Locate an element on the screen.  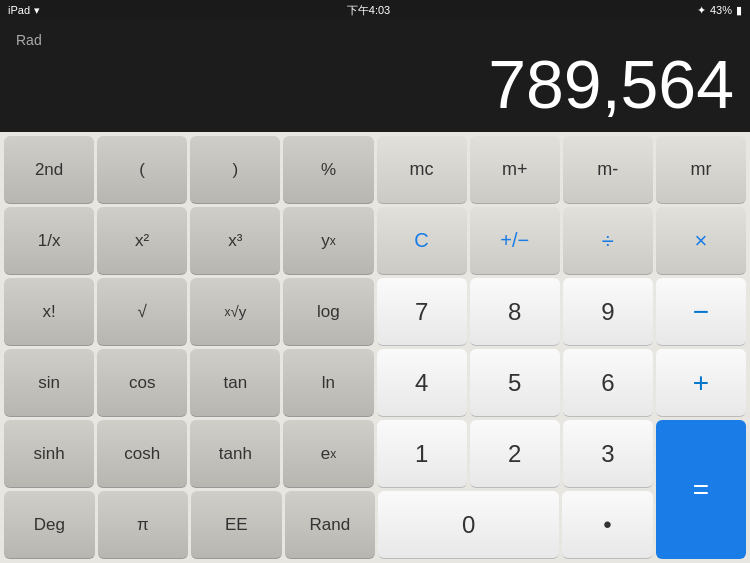
row-2: 1/x x² x³ yx C +/− ÷ × is located at coordinates (375, 241).